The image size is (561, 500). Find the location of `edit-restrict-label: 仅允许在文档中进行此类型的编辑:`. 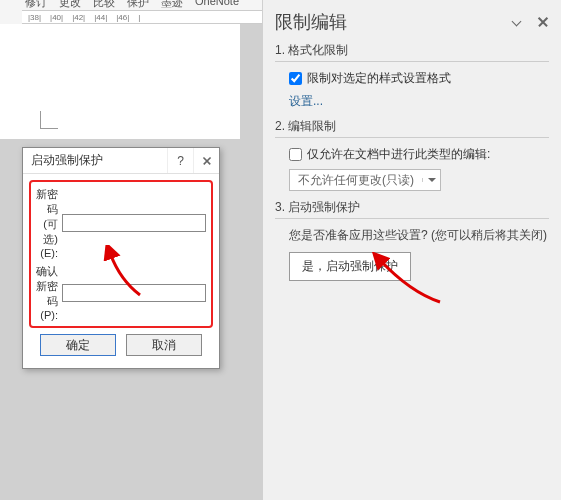

edit-restrict-label: 仅允许在文档中进行此类型的编辑: is located at coordinates (398, 154).